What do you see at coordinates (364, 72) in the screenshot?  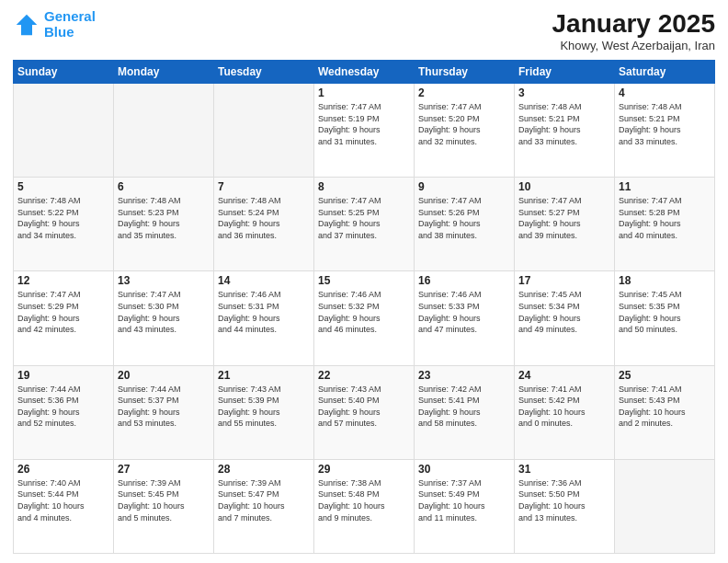 I see `weekday-header-row: SundayMondayTuesdayWednesdayThursdayFrid…` at bounding box center [364, 72].